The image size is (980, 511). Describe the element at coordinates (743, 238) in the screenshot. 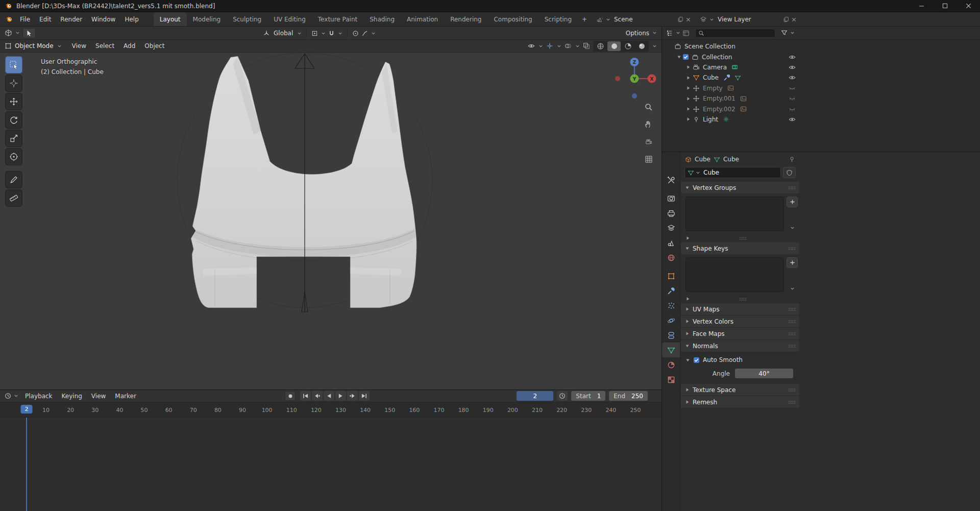

I see `drag-grip-icon` at that location.